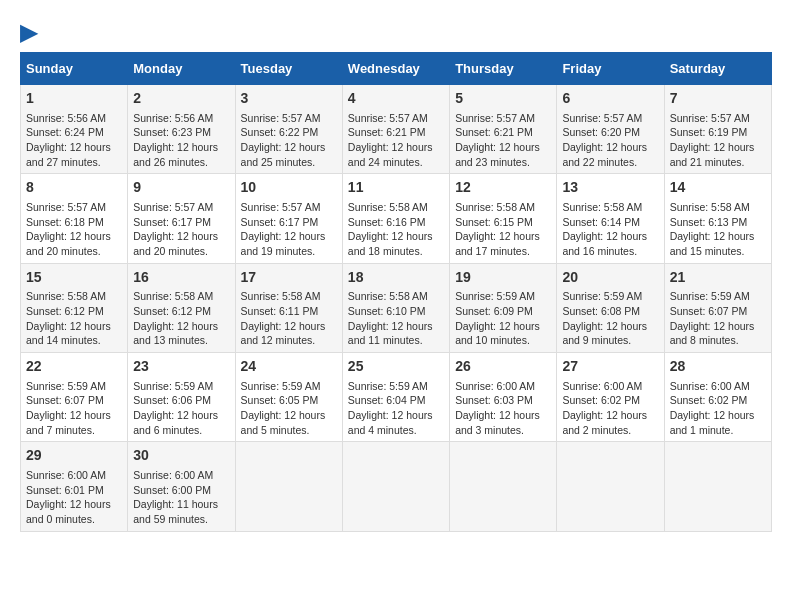 Image resolution: width=792 pixels, height=612 pixels. Describe the element at coordinates (718, 130) in the screenshot. I see `calendar-cell: 7Sunrise: 5:57 AM Sunset: 6:19 PM Daylig…` at that location.